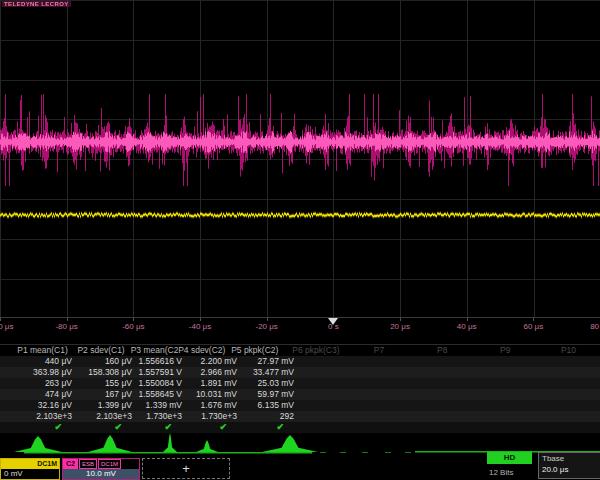  Describe the element at coordinates (300, 394) in the screenshot. I see `stat-row: 474 μV167 μV1.558645 V10.031 mV59.97 mV` at that location.